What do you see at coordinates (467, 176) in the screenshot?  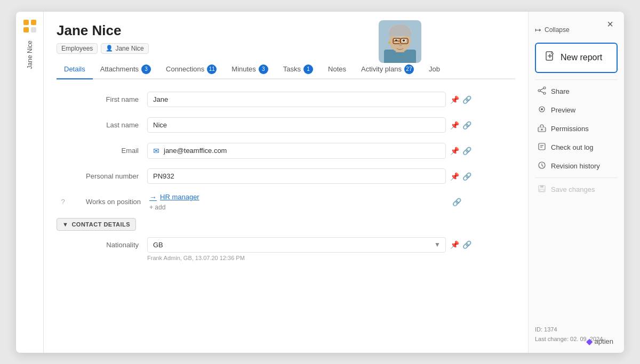 I see `link-icon-4: 🔗` at bounding box center [467, 176].